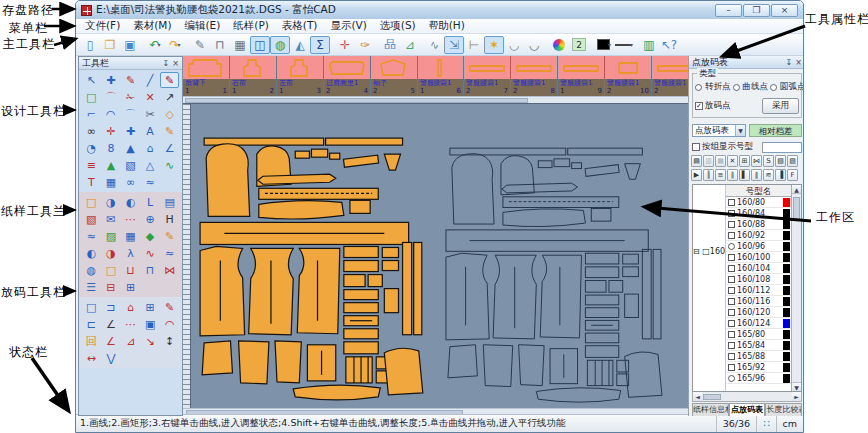 This screenshot has height=433, width=868. What do you see at coordinates (759, 378) in the screenshot?
I see `size-row: 165/96` at bounding box center [759, 378].